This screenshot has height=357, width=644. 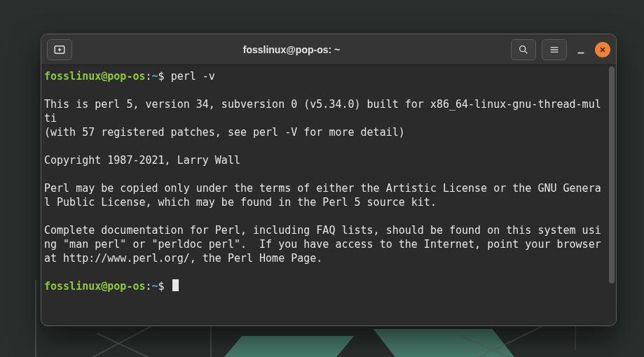 I want to click on minimize-icon, so click(x=581, y=50).